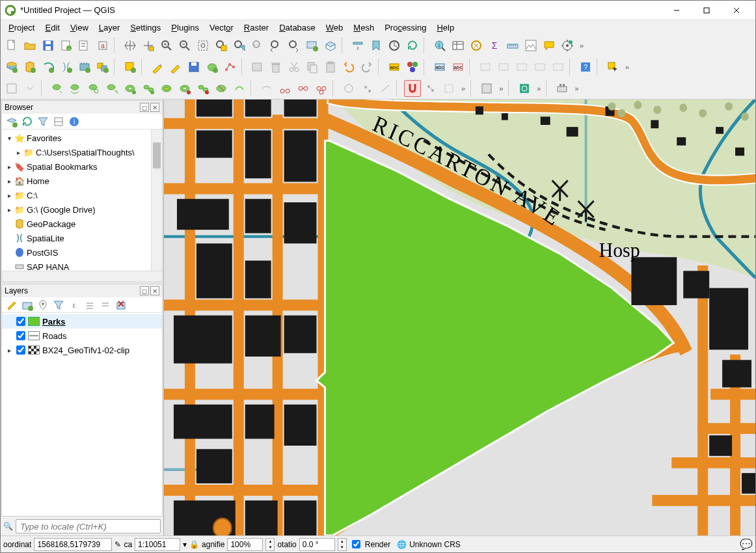 The width and height of the screenshot is (756, 553). Describe the element at coordinates (103, 67) in the screenshot. I see `new-virtual-layer-icon` at that location.